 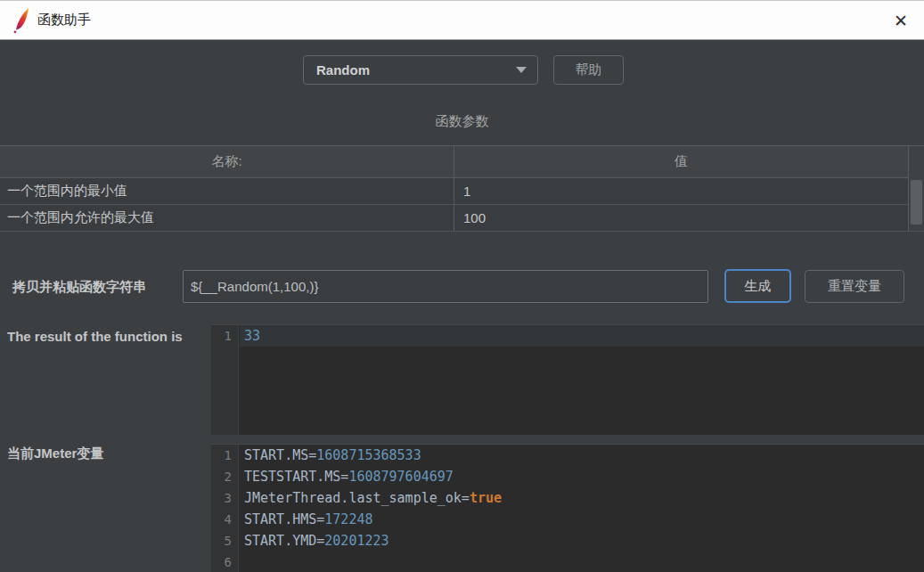 I want to click on line-number: 2, so click(x=225, y=477).